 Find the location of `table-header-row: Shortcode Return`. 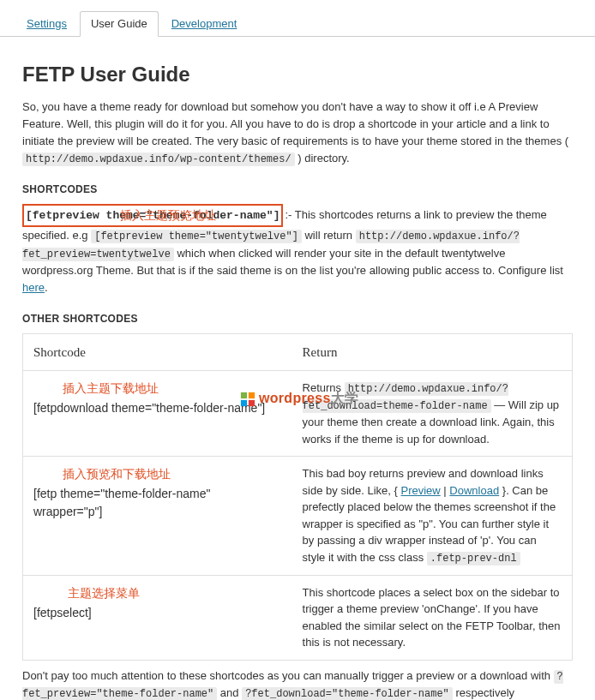

table-header-row: Shortcode Return is located at coordinates (298, 352).